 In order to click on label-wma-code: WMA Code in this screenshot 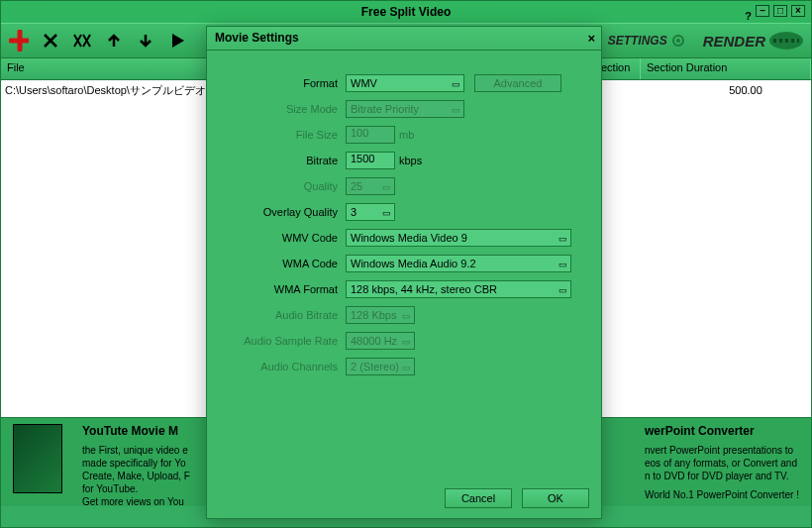, I will do `click(281, 264)`.